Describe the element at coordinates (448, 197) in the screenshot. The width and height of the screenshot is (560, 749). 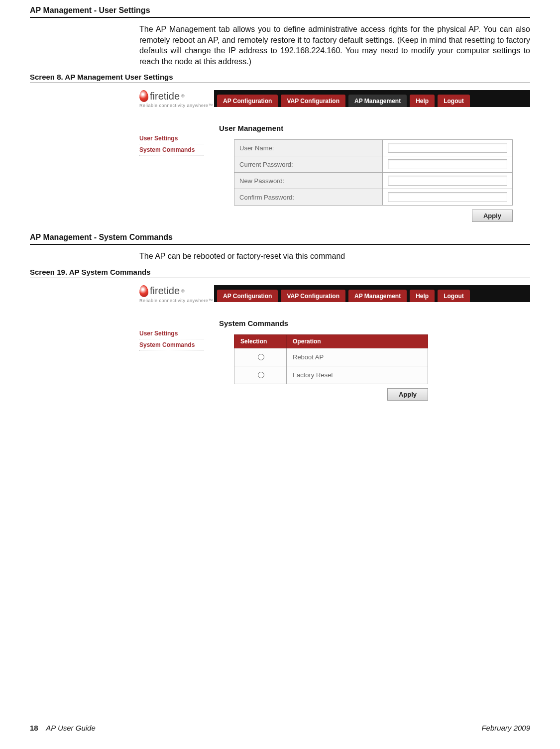
I see `input-confirm-password` at that location.